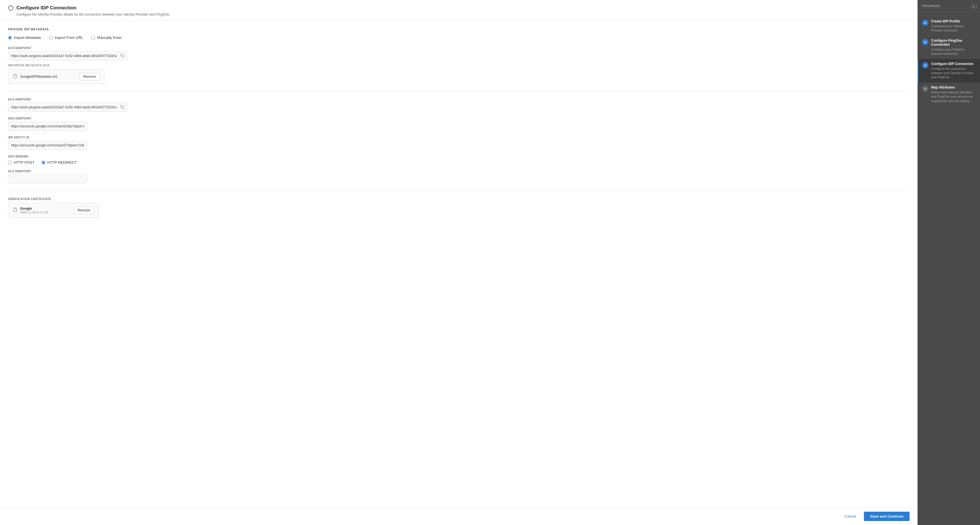  I want to click on metadata-file-box: GoogleIDPMetadata.xml Remove, so click(56, 77).